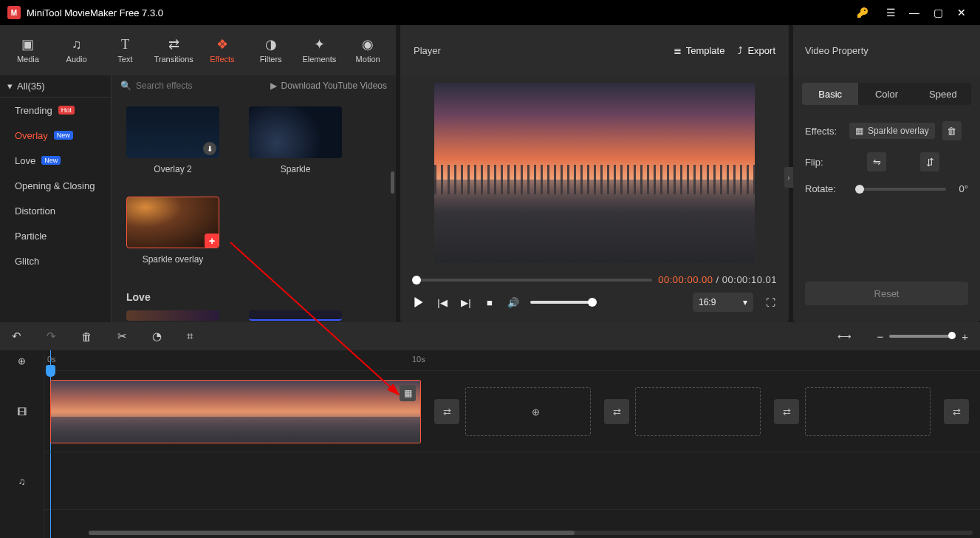 The height and width of the screenshot is (538, 980). I want to click on sidebar-item-particle: Particle, so click(55, 236).